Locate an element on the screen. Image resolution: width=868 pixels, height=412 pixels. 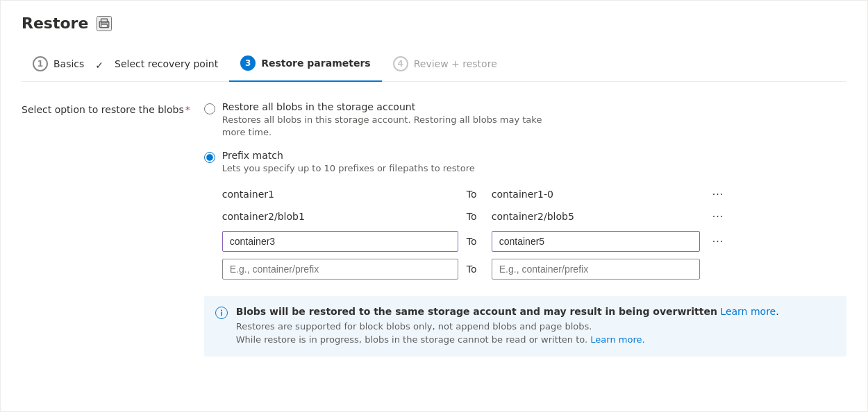
required-indicator: * is located at coordinates (187, 110).